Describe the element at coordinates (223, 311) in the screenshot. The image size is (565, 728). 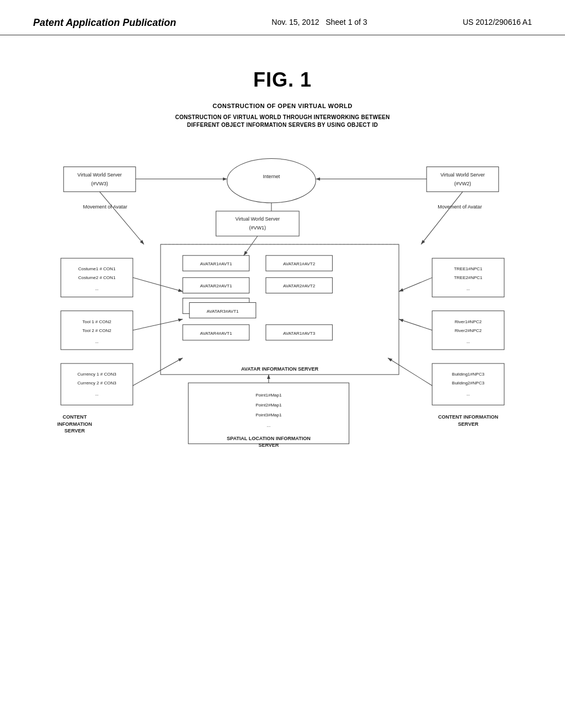
I see `svg-text: AVATAR3#AVT1` at that location.